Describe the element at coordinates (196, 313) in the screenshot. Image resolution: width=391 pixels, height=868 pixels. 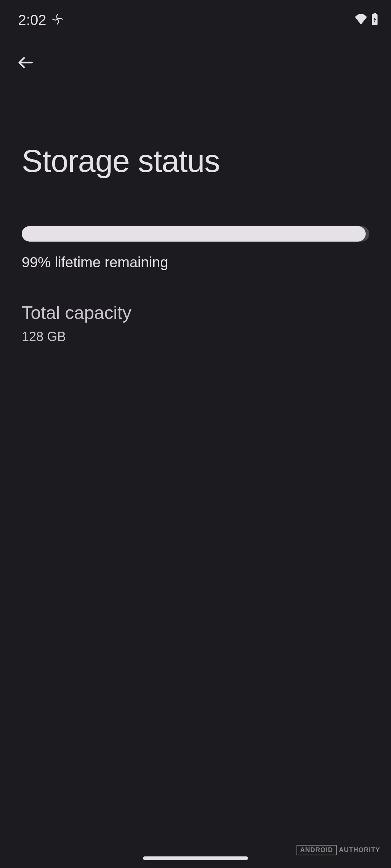
I see `capacity-label: Total capacity` at that location.